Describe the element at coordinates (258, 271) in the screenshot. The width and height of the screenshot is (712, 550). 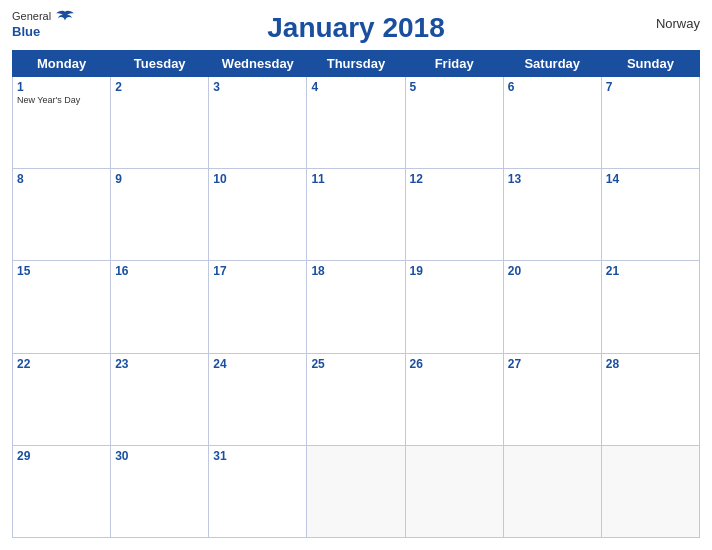
I see `day-number: 17` at that location.